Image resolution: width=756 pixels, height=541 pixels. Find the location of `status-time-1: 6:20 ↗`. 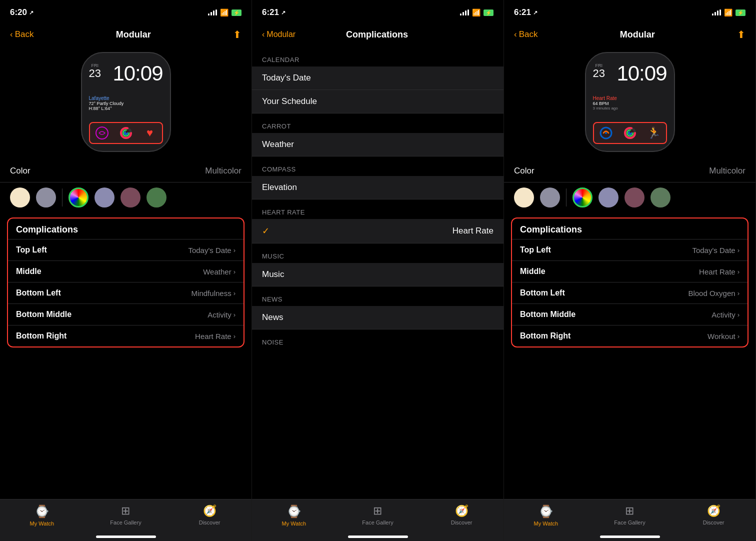

status-time-1: 6:20 ↗ is located at coordinates (22, 12).